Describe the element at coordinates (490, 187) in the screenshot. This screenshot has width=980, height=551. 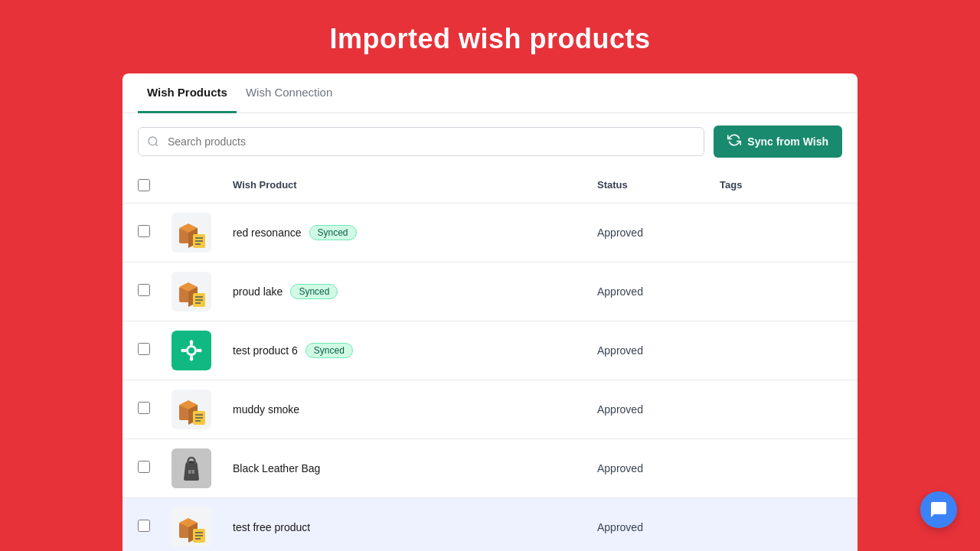
I see `table-header: Wish Product Status Tags` at that location.